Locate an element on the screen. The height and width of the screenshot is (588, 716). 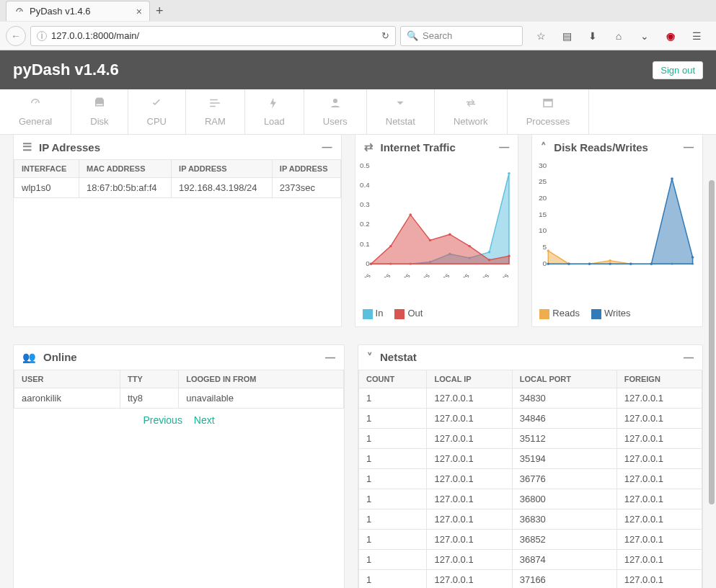
cell: 34846 is located at coordinates (564, 418).